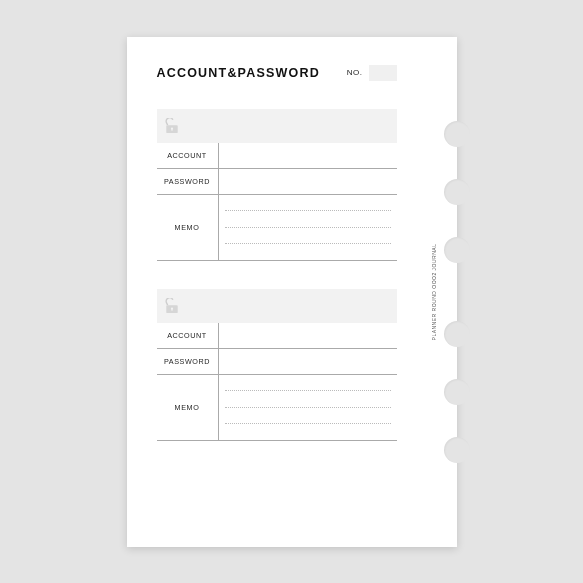 This screenshot has width=583, height=583. What do you see at coordinates (292, 73) in the screenshot?
I see `page-header: ACCOUNT&PASSWORD NO.` at bounding box center [292, 73].